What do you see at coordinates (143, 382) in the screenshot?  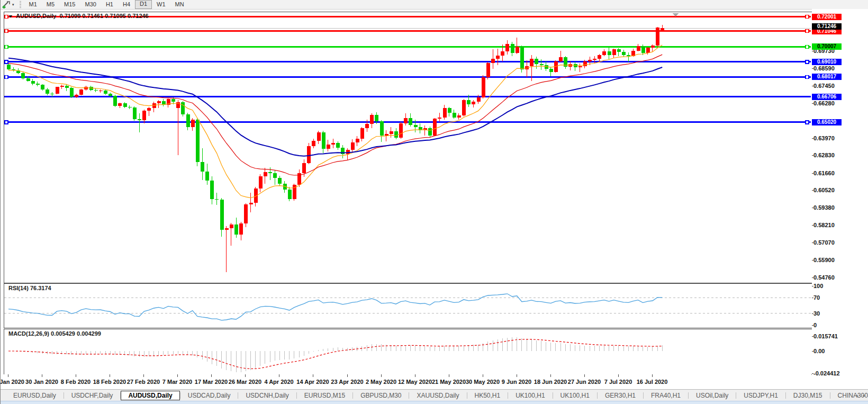 I see `time-tick-label: 27 Feb 2020` at bounding box center [143, 382].